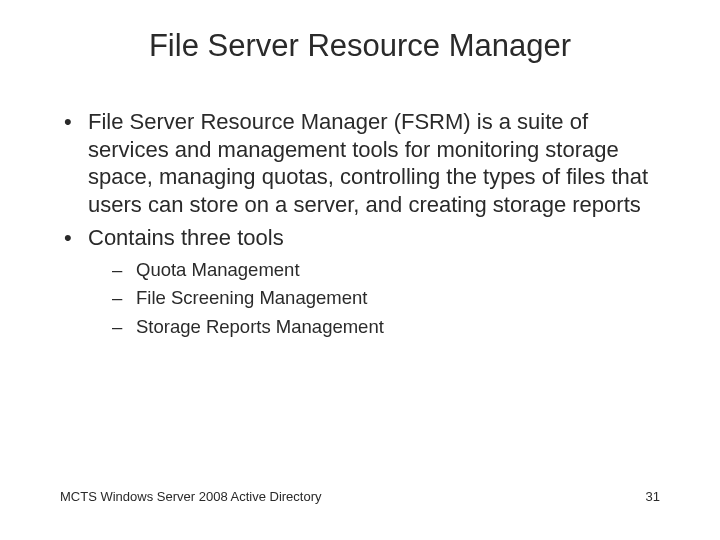 This screenshot has width=720, height=540. I want to click on sub-bullet-text: Quota Management, so click(218, 270).